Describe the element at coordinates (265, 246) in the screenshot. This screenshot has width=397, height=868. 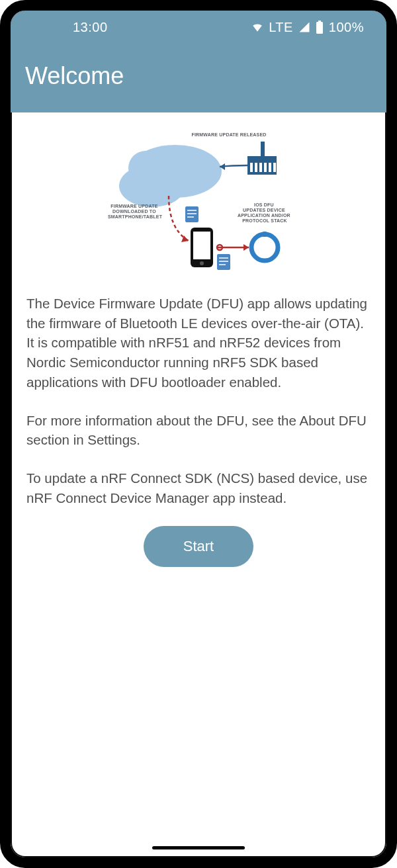
I see `wearable-icon` at that location.